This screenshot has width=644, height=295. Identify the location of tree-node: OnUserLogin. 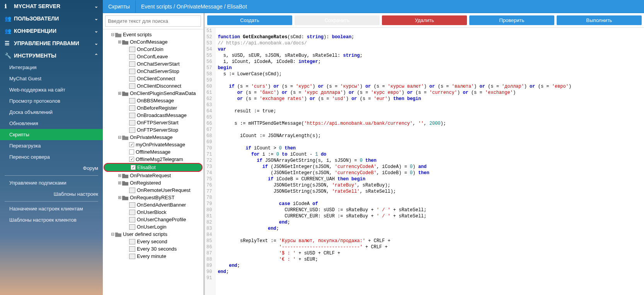
(153, 227).